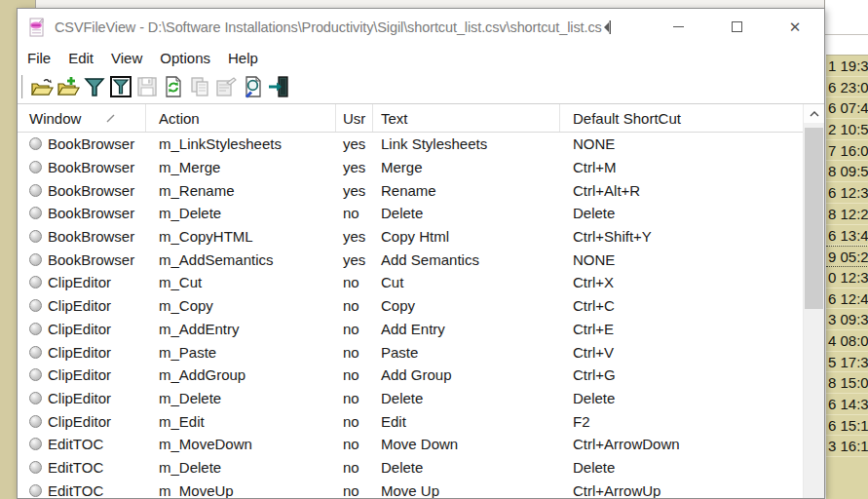  I want to click on close-button: ✕, so click(795, 27).